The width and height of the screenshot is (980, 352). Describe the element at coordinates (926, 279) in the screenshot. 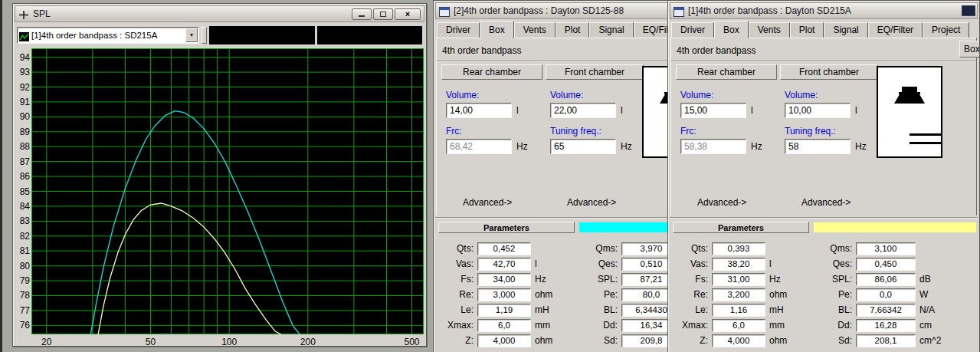

I see `param-unit: dB` at that location.